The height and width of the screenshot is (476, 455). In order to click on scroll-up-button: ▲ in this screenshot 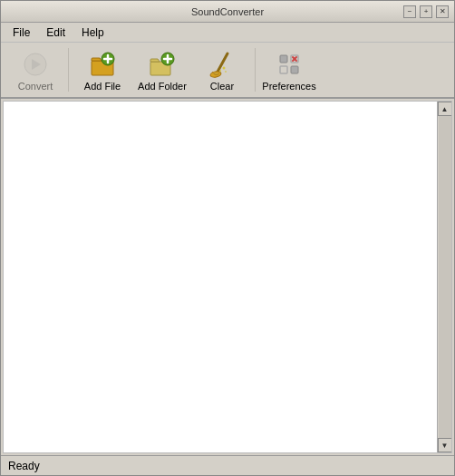, I will do `click(445, 109)`.